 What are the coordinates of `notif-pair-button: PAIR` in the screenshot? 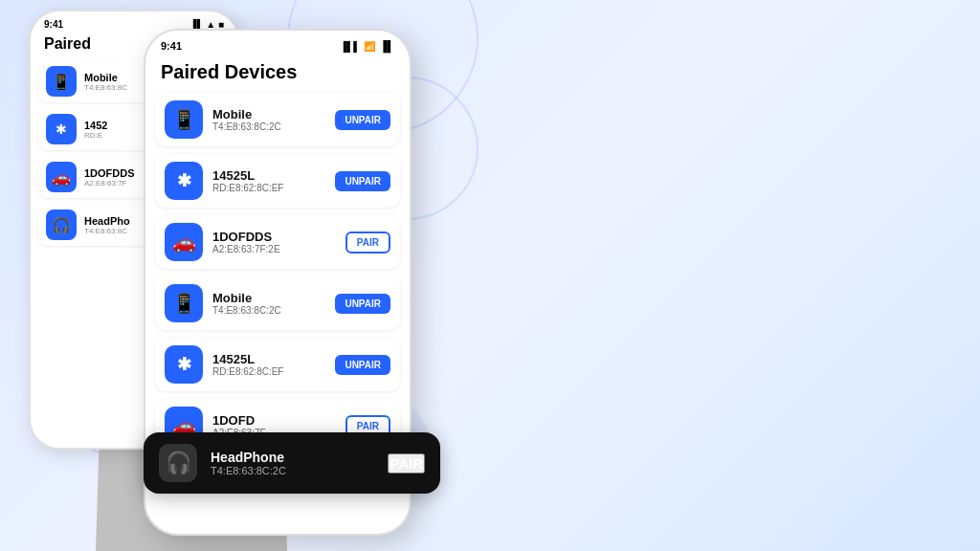 It's located at (406, 463).